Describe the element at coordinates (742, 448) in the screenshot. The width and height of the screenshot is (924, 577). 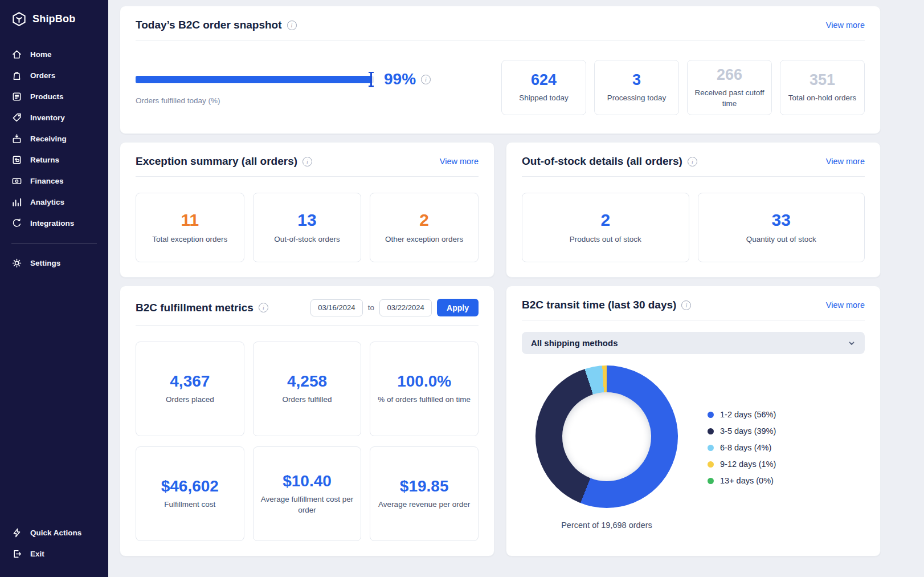
I see `legend-item: 6-8 days (4%)` at that location.